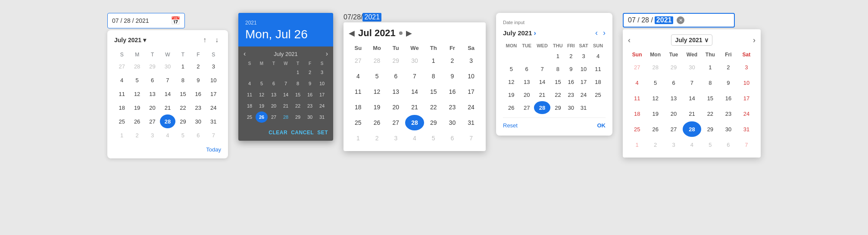 This screenshot has width=868, height=235. Describe the element at coordinates (322, 133) in the screenshot. I see `calendar2-set-button: SET` at that location.